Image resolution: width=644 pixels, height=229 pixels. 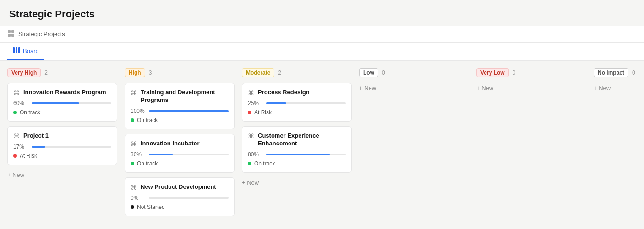 What do you see at coordinates (514, 73) in the screenshot?
I see `column-count-very-low: 0` at bounding box center [514, 73].